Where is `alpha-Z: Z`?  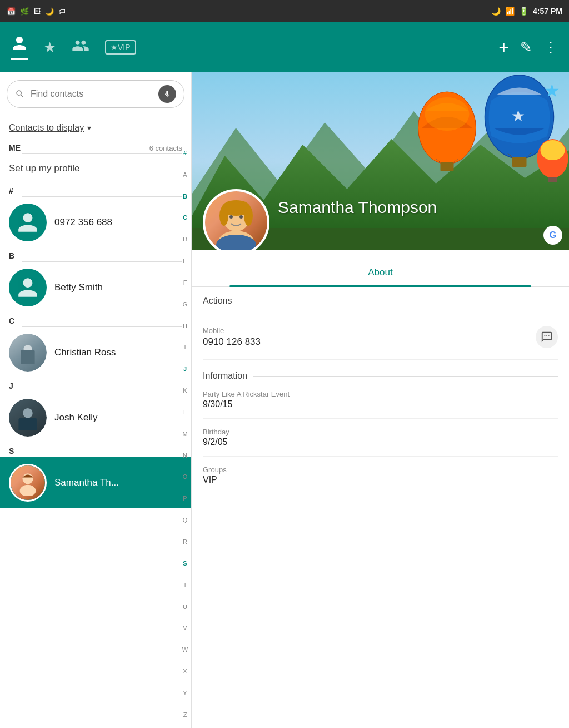 alpha-Z: Z is located at coordinates (186, 715).